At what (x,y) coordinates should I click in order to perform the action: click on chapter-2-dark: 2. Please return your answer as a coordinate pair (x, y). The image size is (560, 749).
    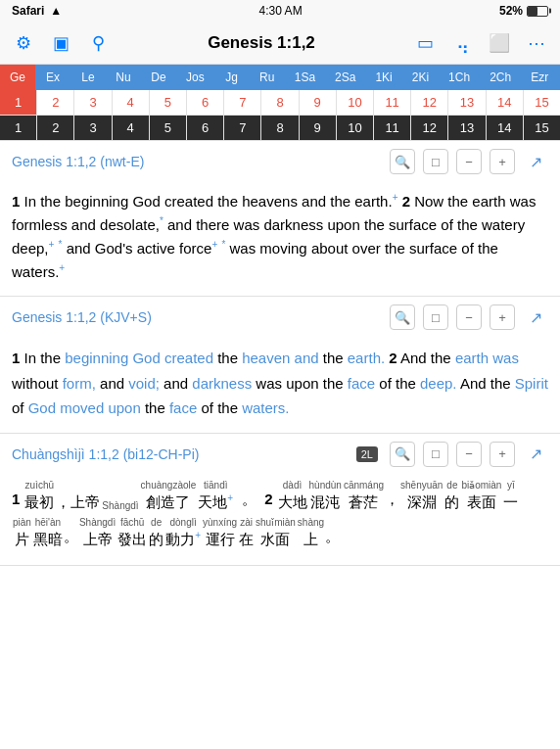
    Looking at the image, I should click on (56, 127).